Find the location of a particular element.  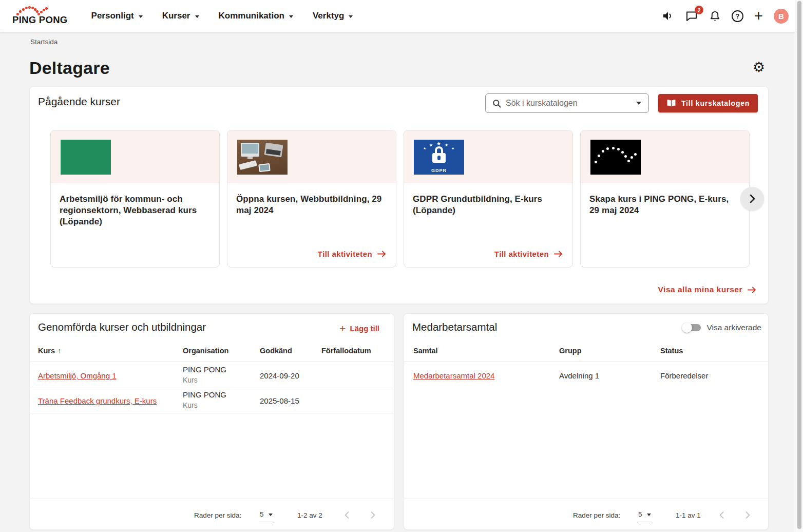

column-header-organisation: Organisation is located at coordinates (205, 351).